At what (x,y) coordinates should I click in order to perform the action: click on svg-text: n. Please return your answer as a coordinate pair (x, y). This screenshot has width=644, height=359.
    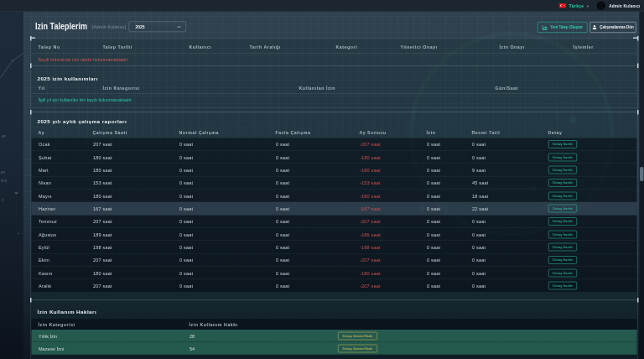
    Looking at the image, I should click on (3, 200).